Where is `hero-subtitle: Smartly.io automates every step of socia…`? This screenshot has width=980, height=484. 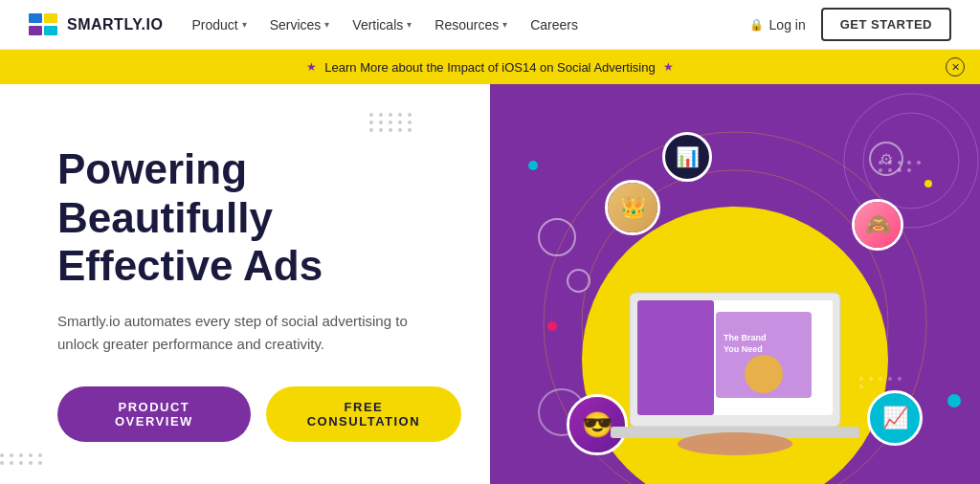
hero-subtitle: Smartly.io automates every step of socia… is located at coordinates (239, 333).